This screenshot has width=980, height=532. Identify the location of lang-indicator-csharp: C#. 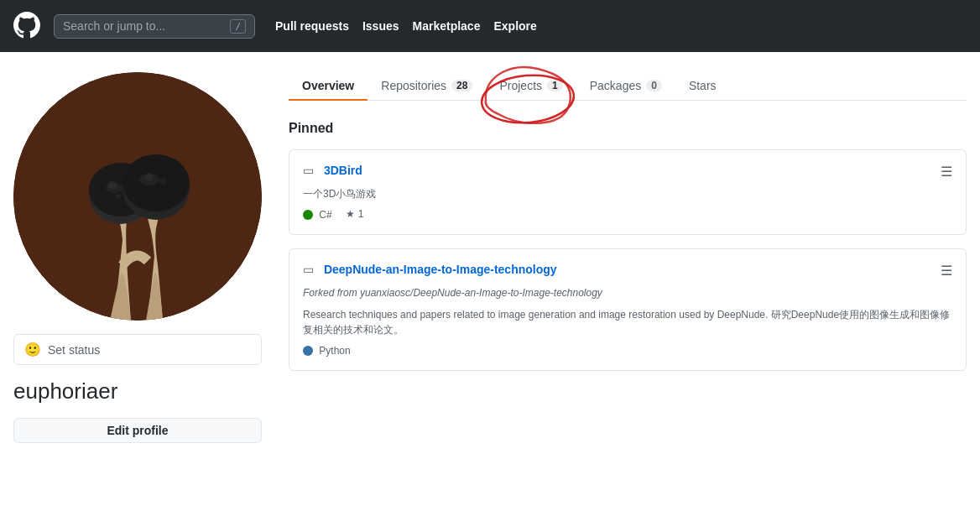
(317, 215).